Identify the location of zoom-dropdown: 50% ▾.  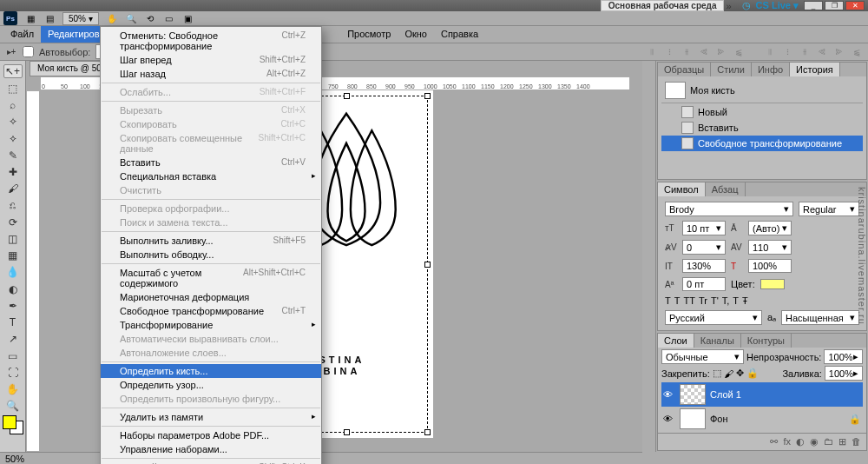
(81, 19).